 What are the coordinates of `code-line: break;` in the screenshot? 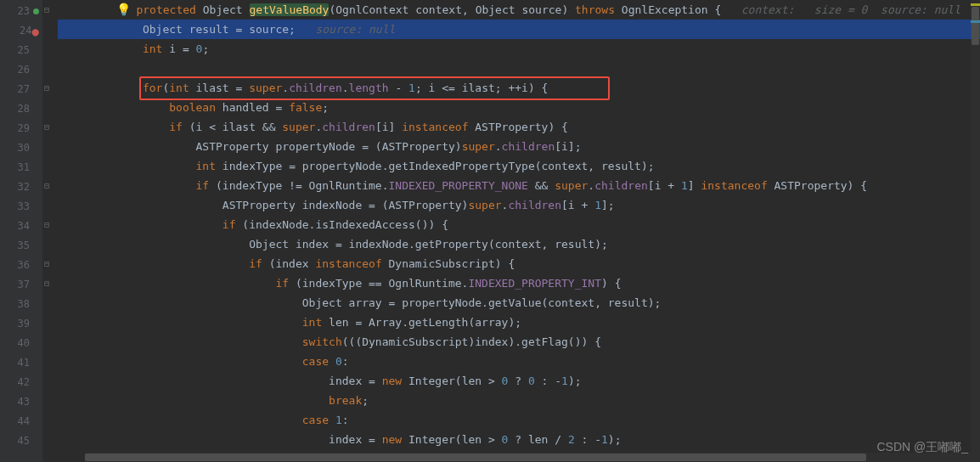 It's located at (519, 401).